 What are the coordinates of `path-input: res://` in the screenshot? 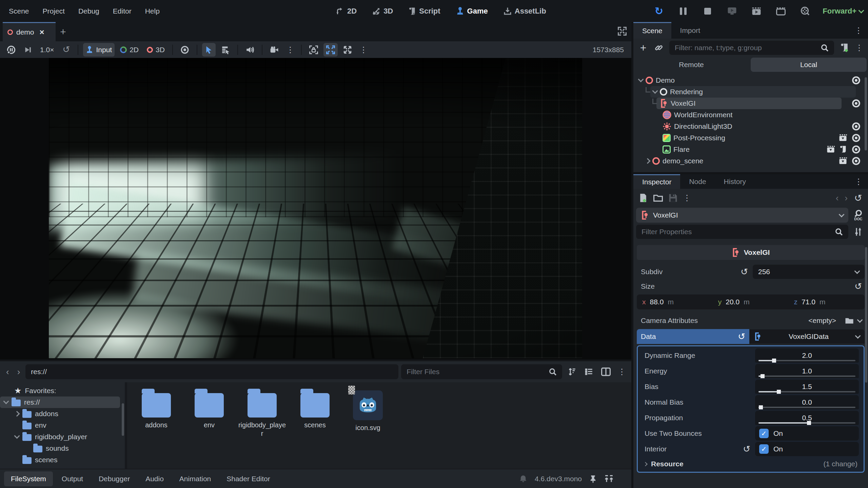 It's located at (212, 372).